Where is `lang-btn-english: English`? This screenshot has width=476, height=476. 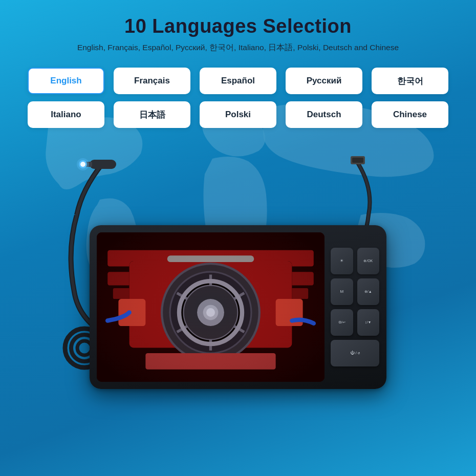
lang-btn-english: English is located at coordinates (66, 81).